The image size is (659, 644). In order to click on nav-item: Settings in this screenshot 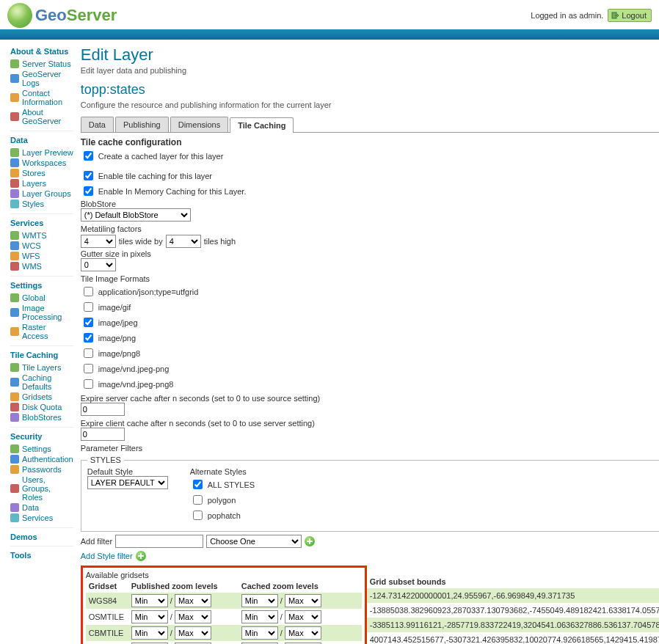, I will do `click(42, 449)`.